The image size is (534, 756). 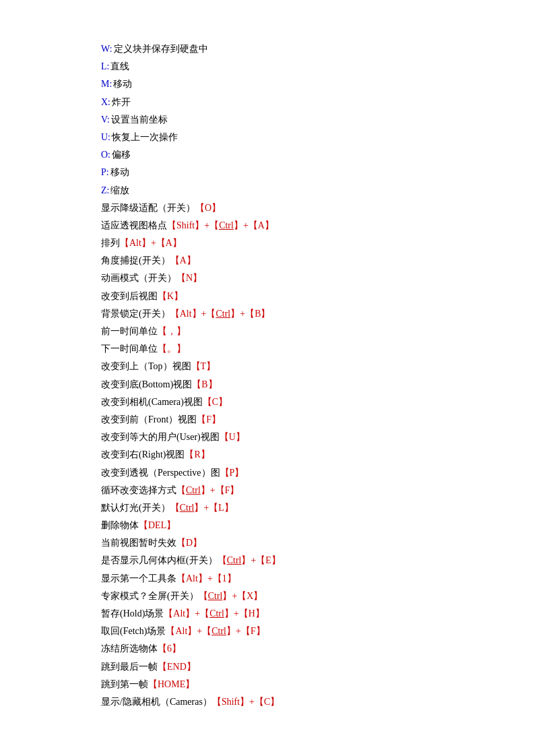 I want to click on line-text: 专家模式？全屏(开关）, so click(x=149, y=596).